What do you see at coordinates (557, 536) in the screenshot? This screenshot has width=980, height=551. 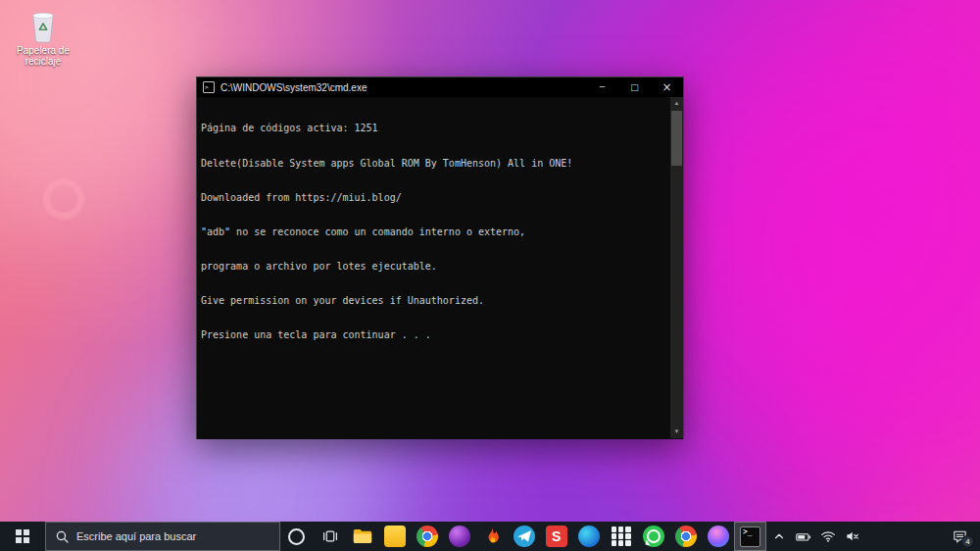 I see `red-s-app-icon: S` at bounding box center [557, 536].